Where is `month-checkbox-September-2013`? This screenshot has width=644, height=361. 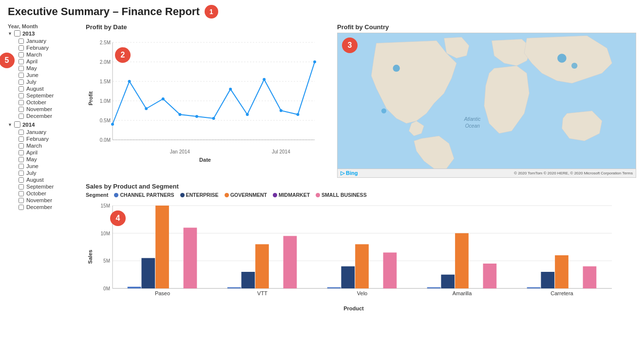 month-checkbox-September-2013 is located at coordinates (21, 95).